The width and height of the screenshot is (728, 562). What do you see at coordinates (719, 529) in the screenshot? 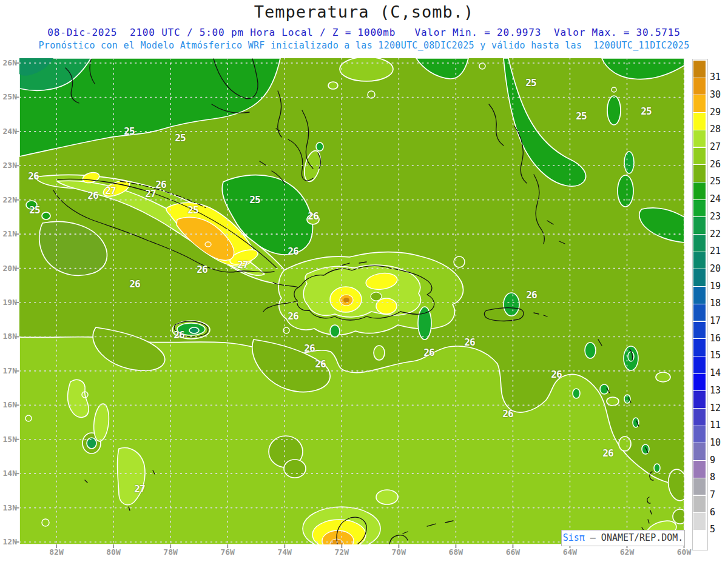
I see `colorbar-tick-label: 5` at bounding box center [719, 529].